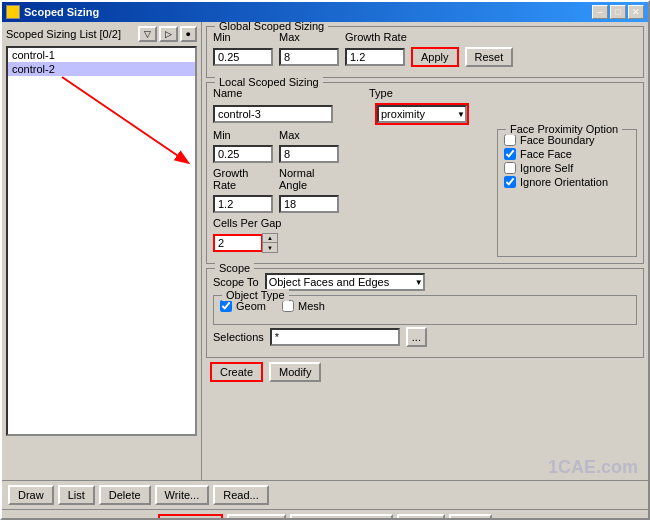  What do you see at coordinates (102, 69) in the screenshot?
I see `list-item: control-2` at bounding box center [102, 69].